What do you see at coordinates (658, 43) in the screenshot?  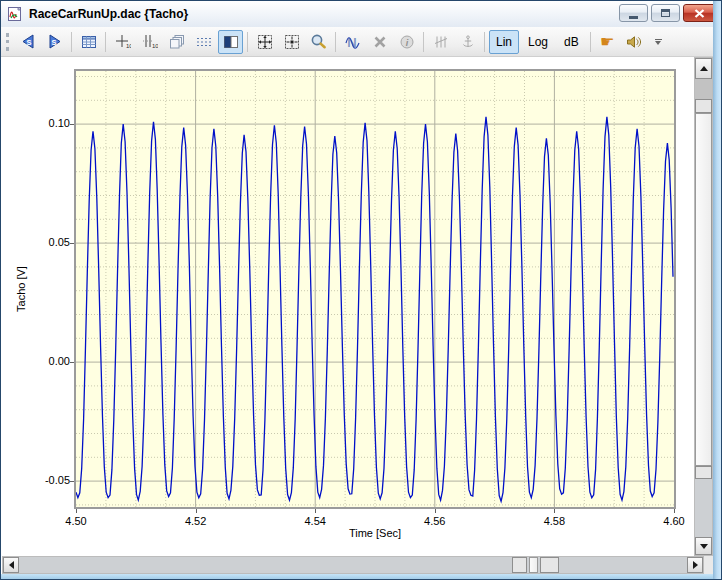 I see `chevron-down-icon` at bounding box center [658, 43].